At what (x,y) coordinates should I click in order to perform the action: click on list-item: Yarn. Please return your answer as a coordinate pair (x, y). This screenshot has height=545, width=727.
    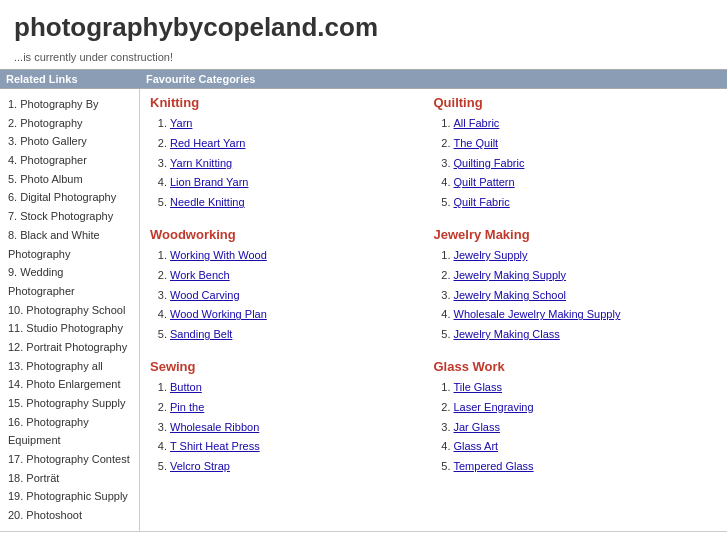
    Looking at the image, I should click on (297, 124).